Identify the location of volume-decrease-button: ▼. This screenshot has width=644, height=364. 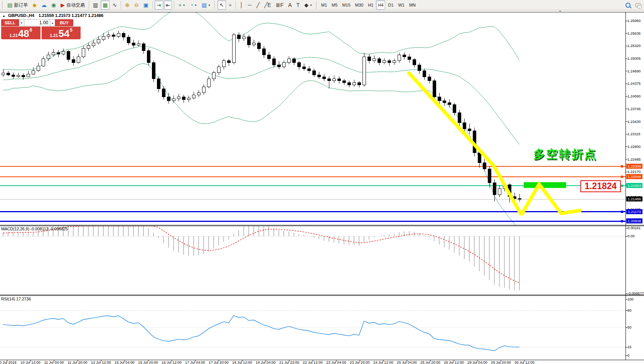
(22, 23).